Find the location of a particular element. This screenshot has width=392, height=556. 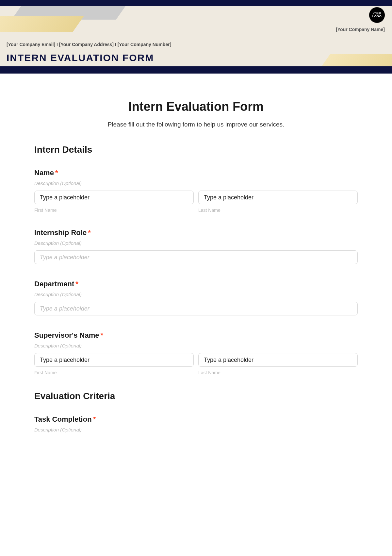

last-name-sublabel: Last Name is located at coordinates (278, 210).